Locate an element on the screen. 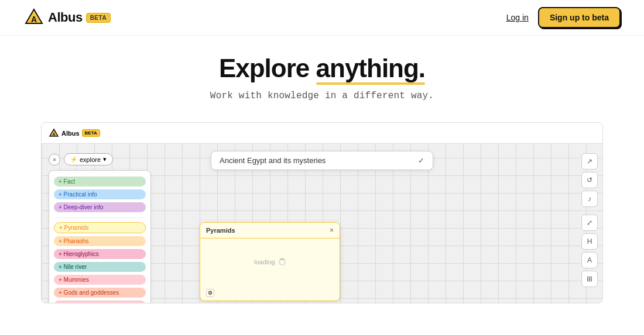 Image resolution: width=644 pixels, height=335 pixels. tag-practical-info: + Practical info is located at coordinates (100, 194).